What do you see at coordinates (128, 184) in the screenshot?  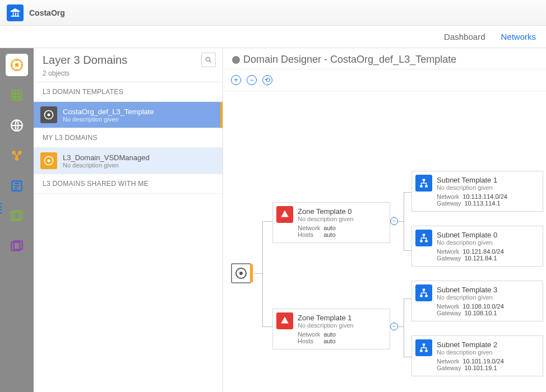 I see `section-shared: L3 DOMAINS SHARED WITH ME` at bounding box center [128, 184].